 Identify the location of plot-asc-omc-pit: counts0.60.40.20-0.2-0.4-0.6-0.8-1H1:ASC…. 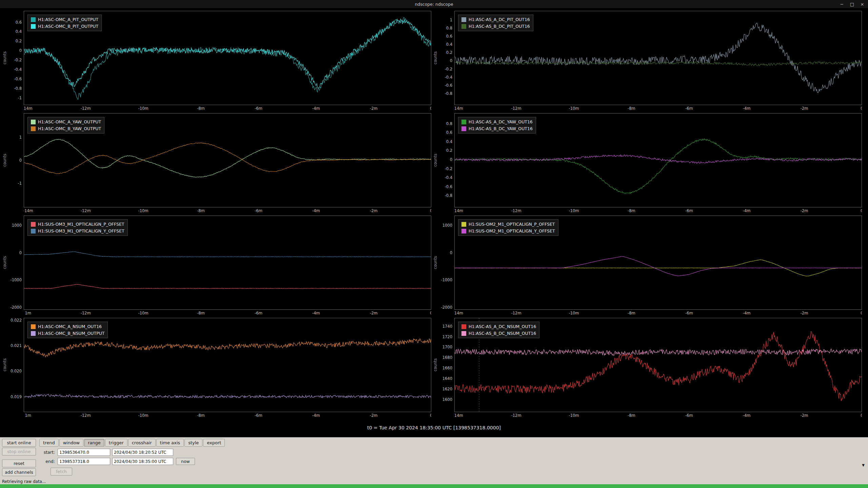
(217, 61).